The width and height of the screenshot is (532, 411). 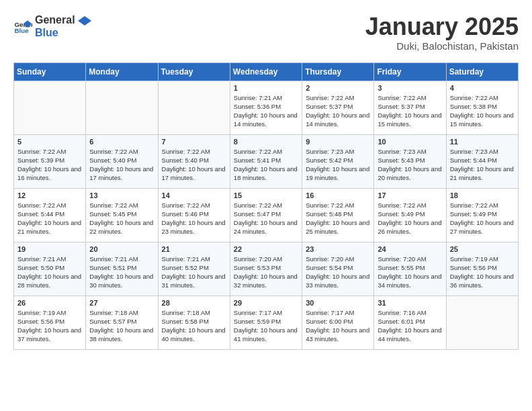 I want to click on title-block: January 2025 Duki, Balochistan, Pakistan, so click(x=442, y=32).